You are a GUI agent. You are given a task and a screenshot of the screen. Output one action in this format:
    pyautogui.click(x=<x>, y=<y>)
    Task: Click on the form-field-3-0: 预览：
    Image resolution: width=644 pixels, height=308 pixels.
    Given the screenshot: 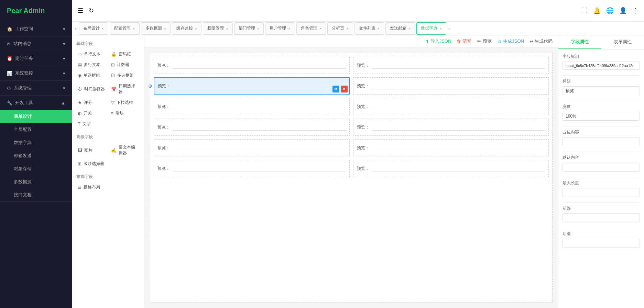 What is the action you would take?
    pyautogui.click(x=252, y=127)
    